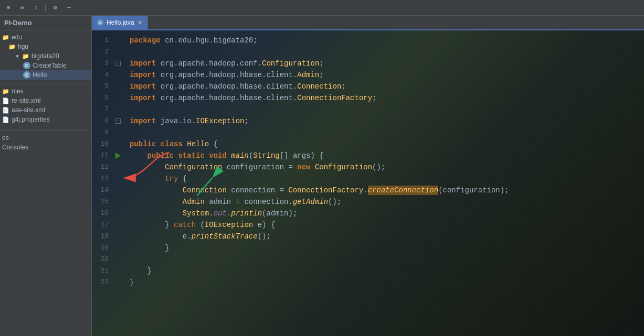  Describe the element at coordinates (100, 202) in the screenshot. I see `line-number: 15` at that location.